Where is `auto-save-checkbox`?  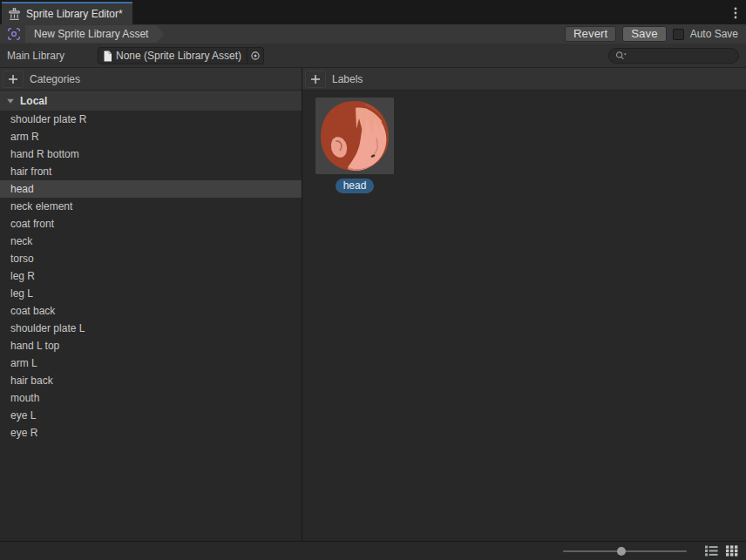
auto-save-checkbox is located at coordinates (678, 35).